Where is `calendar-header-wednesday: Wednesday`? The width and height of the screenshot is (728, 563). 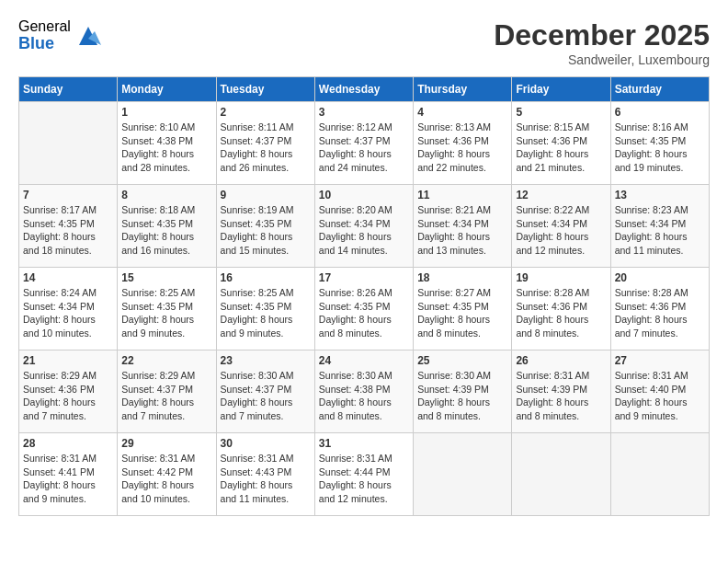
calendar-header-wednesday: Wednesday is located at coordinates (364, 90).